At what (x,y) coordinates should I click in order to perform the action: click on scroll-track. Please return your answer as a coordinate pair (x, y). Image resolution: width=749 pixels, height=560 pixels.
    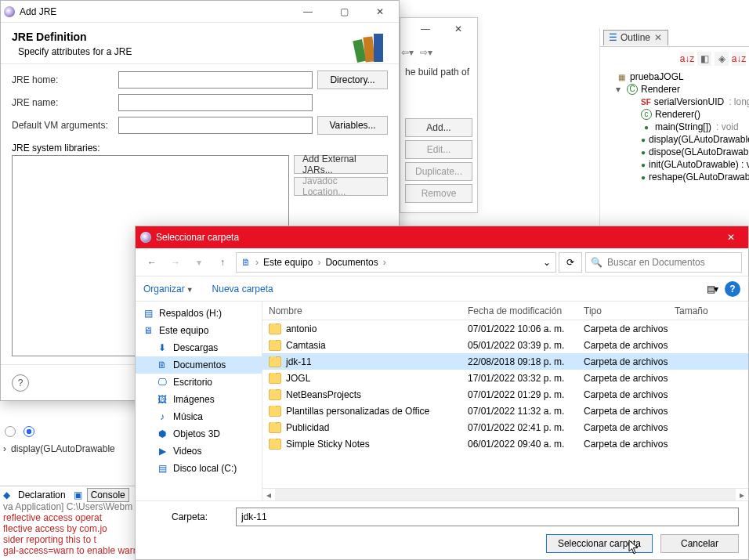
    Looking at the image, I should click on (505, 495).